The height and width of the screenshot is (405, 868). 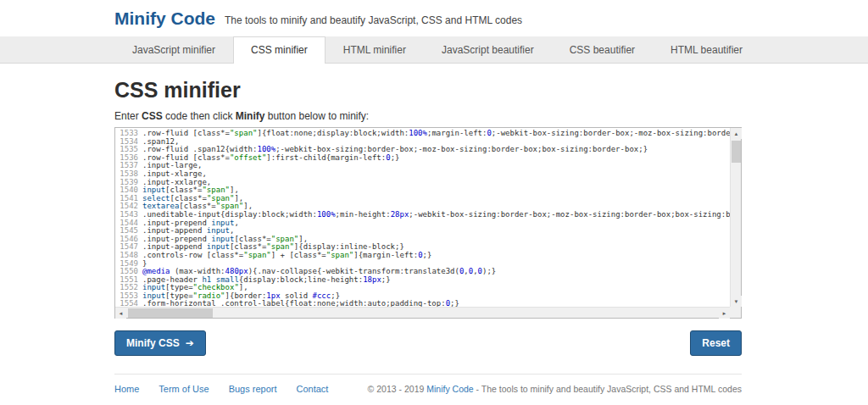 I want to click on triangle-right-icon: ►, so click(x=725, y=313).